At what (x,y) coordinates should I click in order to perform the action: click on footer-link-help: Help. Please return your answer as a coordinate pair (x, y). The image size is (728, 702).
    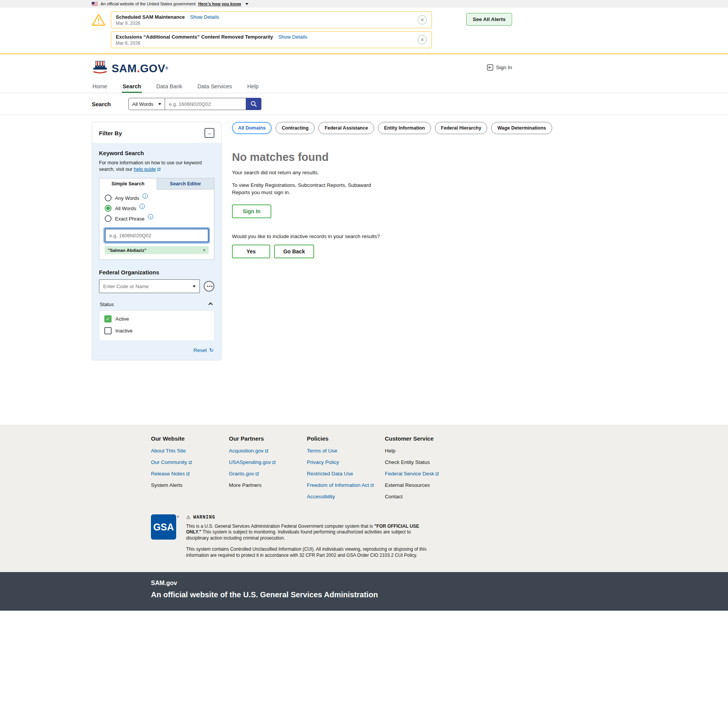
    Looking at the image, I should click on (424, 451).